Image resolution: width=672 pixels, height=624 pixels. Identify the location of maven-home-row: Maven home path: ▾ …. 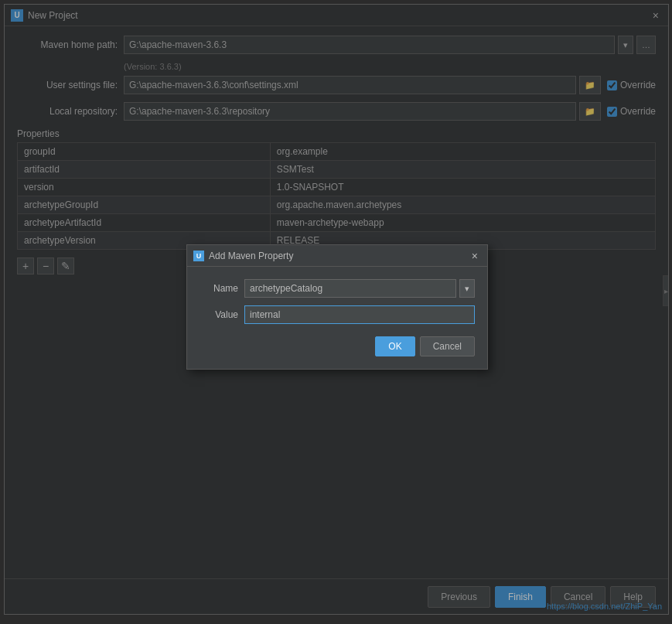
(336, 45).